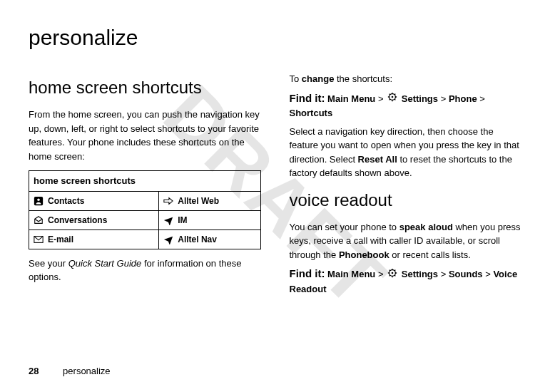 The height and width of the screenshot is (392, 550). What do you see at coordinates (70, 371) in the screenshot?
I see `footer: 28 personalize` at bounding box center [70, 371].